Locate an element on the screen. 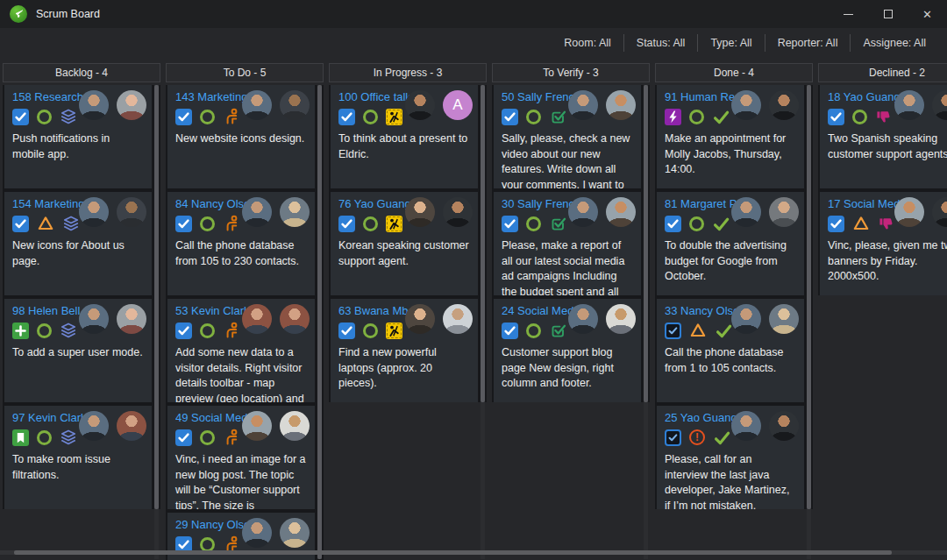  card-description: Two Spanish speaking customer support ag… is located at coordinates (887, 147).